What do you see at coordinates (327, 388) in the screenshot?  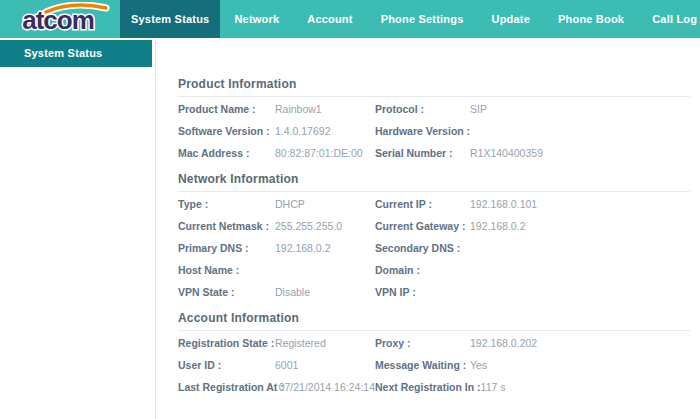 I see `field-value: 07/21/2014 16:24:14` at bounding box center [327, 388].